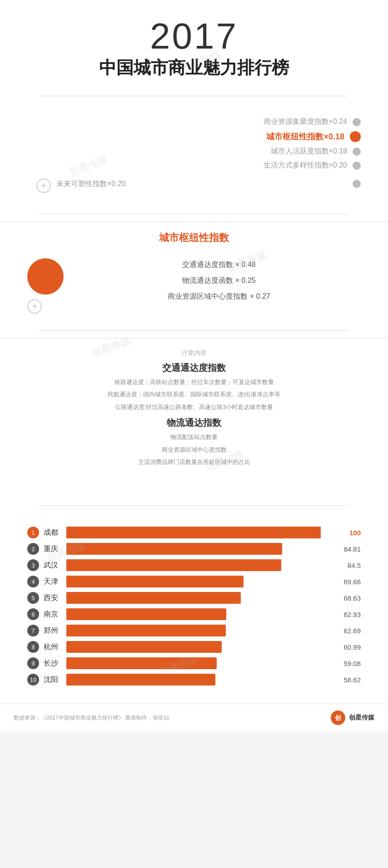 The height and width of the screenshot is (868, 388). I want to click on chart-value: 69.66, so click(348, 582).